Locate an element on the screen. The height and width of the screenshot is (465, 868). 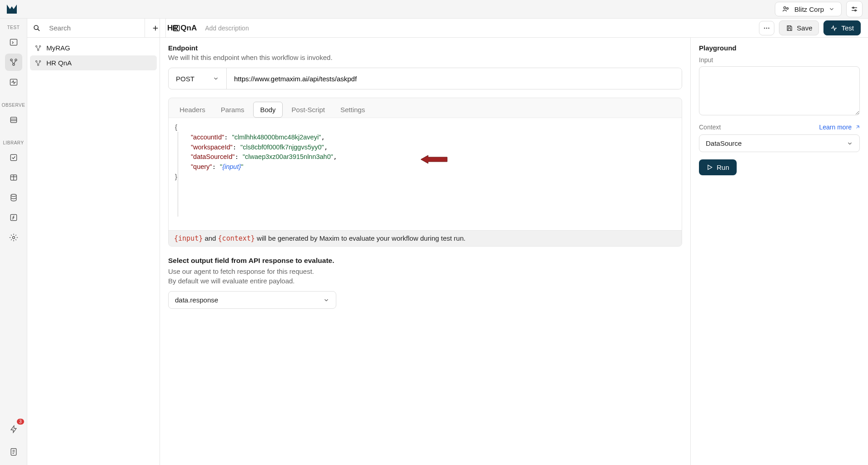
rail-section-library: LIBRARY is located at coordinates (13, 143).